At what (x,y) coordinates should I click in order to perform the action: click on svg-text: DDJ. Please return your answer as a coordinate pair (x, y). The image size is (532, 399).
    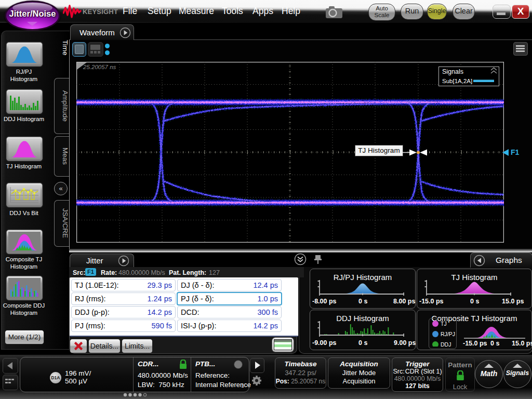
    Looking at the image, I should click on (446, 344).